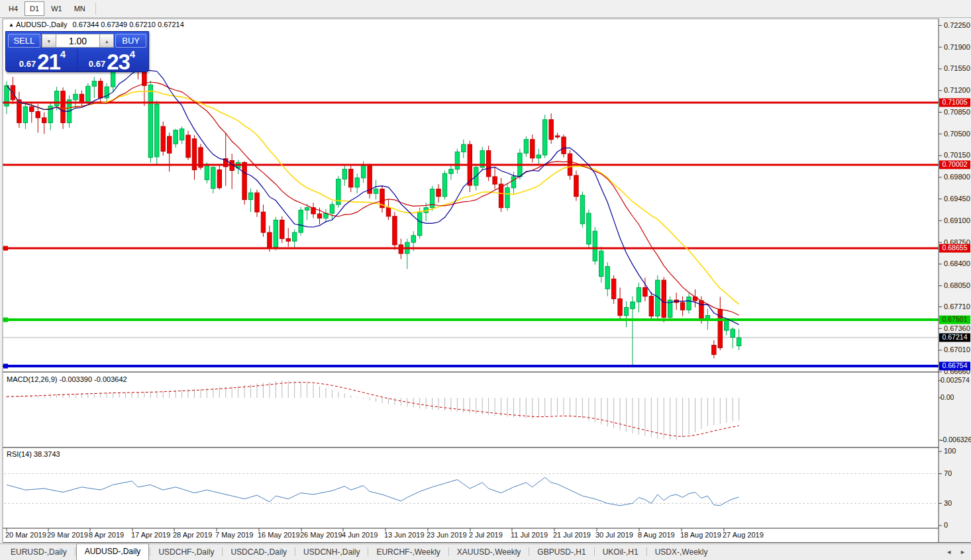 The width and height of the screenshot is (971, 560). Describe the element at coordinates (408, 552) in the screenshot. I see `chart-tab-eurchf-weekly: EURCHF-,Weekly` at that location.